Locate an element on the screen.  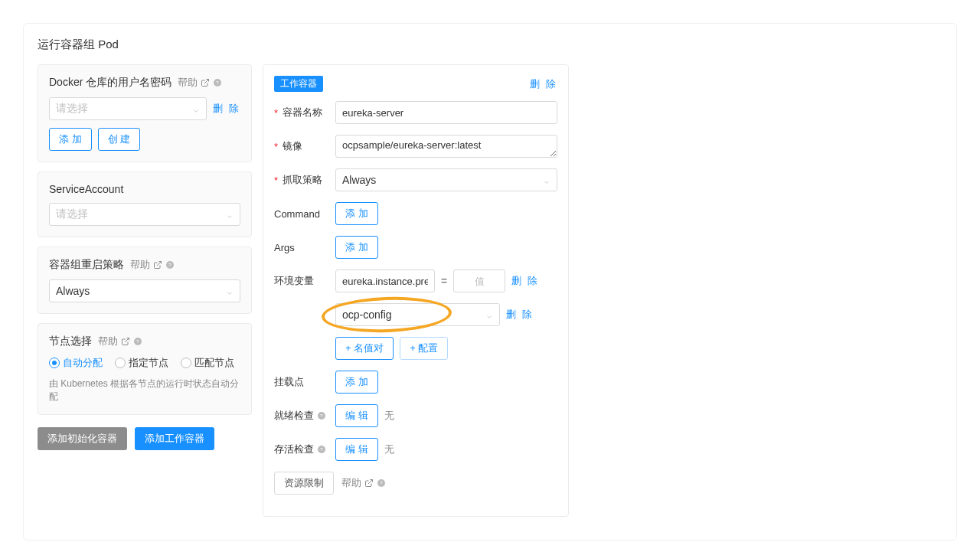
sa-select: 请选择 is located at coordinates (145, 214).